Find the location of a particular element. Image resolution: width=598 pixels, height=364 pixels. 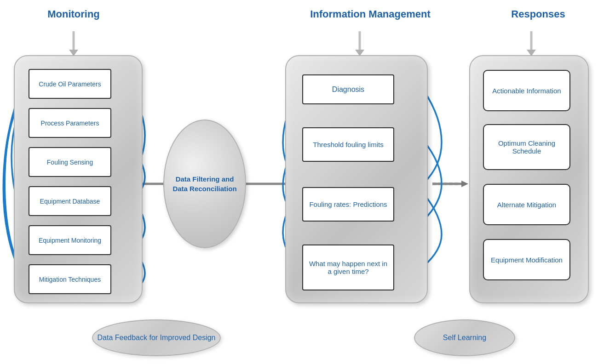

fouling-sensing-item: Fouling Sensing is located at coordinates (70, 162).